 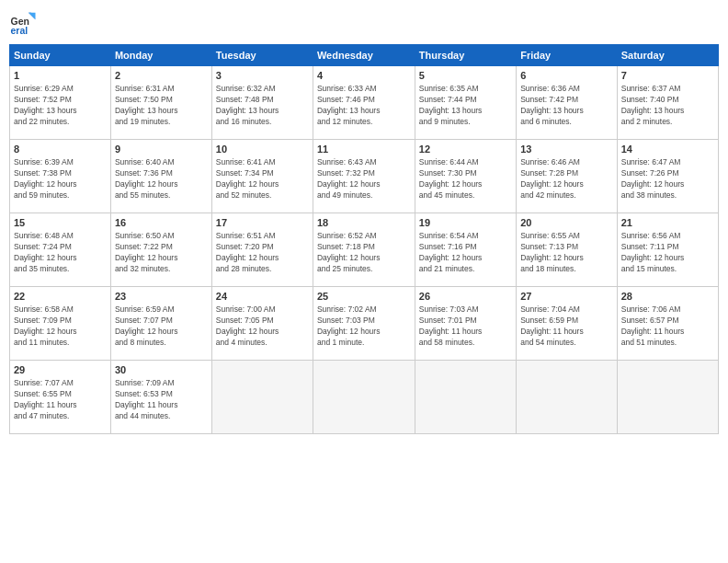 I want to click on day-number: 20, so click(x=566, y=223).